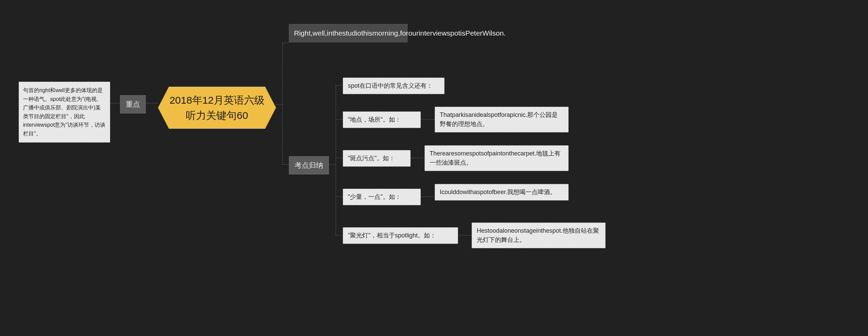 This screenshot has height=336, width=868. I want to click on example-1: Thatparkisanidealspotforapicnic.那个公园是野餐的…, so click(502, 120).